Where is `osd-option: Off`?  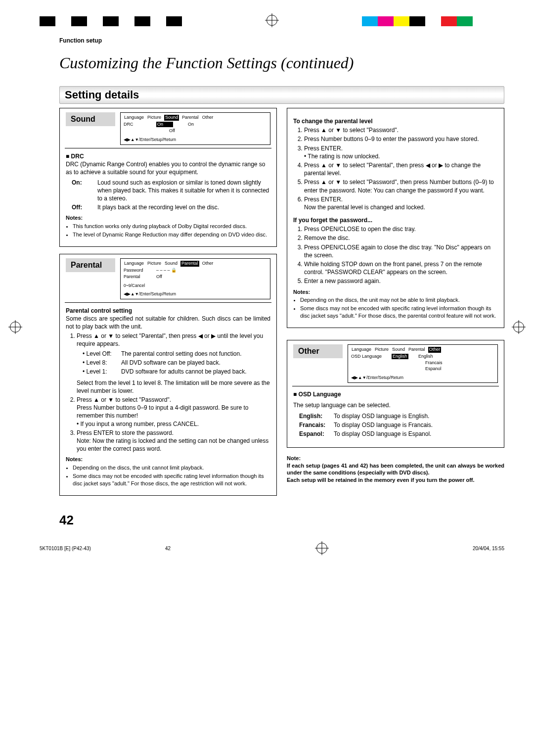
osd-option: Off is located at coordinates (172, 131).